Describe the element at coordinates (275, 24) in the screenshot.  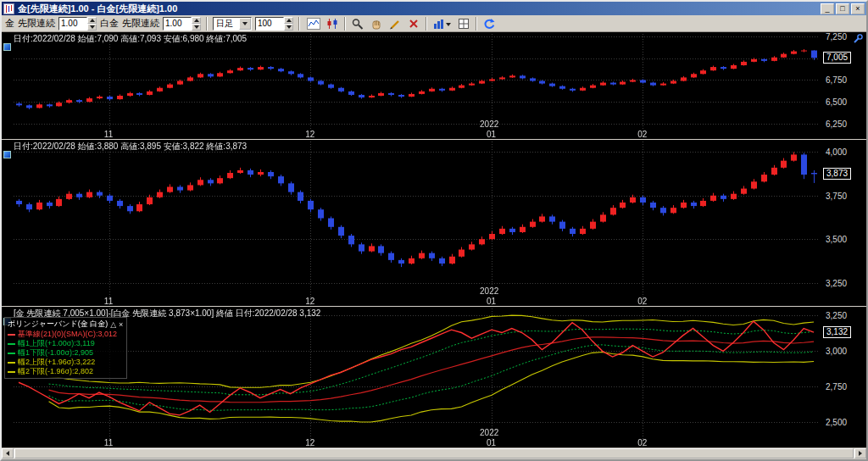
I see `bar-count-spinner` at that location.